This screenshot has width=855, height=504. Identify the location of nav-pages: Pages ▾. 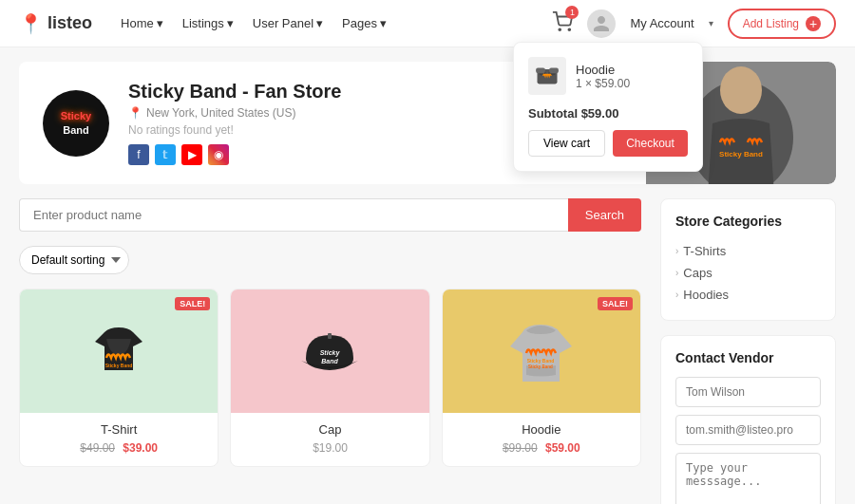
(365, 23).